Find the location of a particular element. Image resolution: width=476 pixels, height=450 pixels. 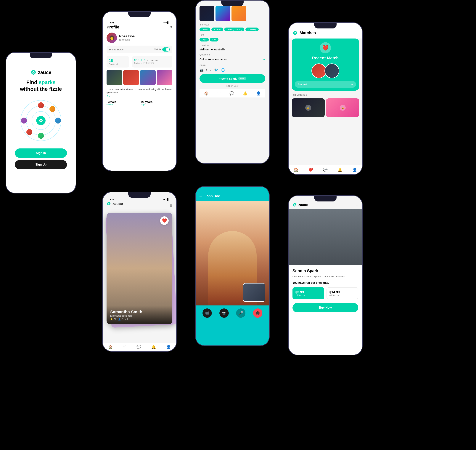

send-spark-button: + Send Spark 2 left is located at coordinates (232, 78).